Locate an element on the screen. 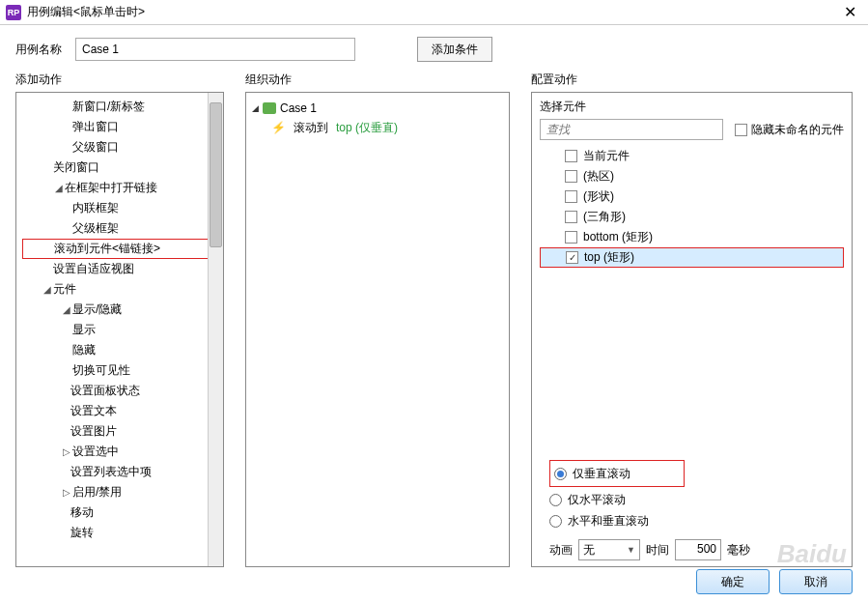 This screenshot has height=602, width=868. radio-horizontal-only: 仅水平滚动 is located at coordinates (691, 500).